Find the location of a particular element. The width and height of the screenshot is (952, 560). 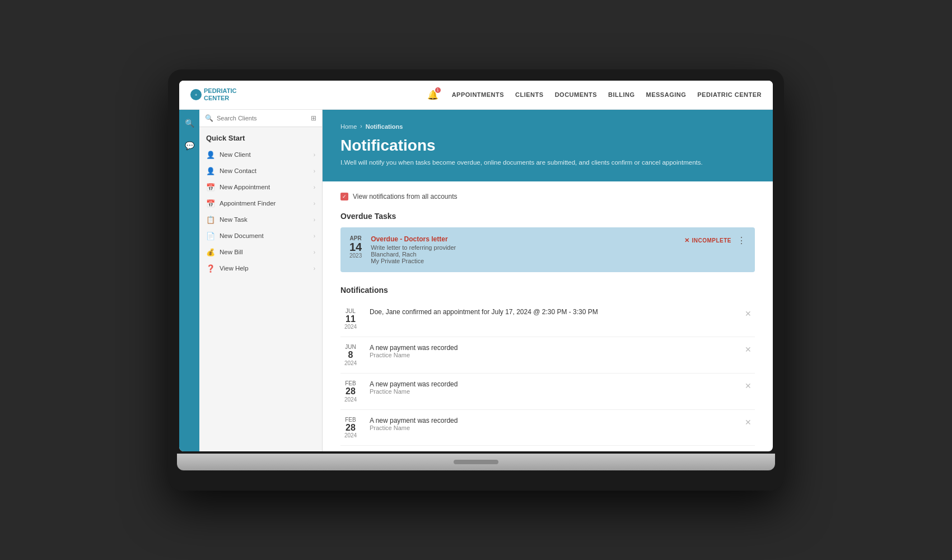

breadcrumb: Home › Notifications is located at coordinates (548, 127).